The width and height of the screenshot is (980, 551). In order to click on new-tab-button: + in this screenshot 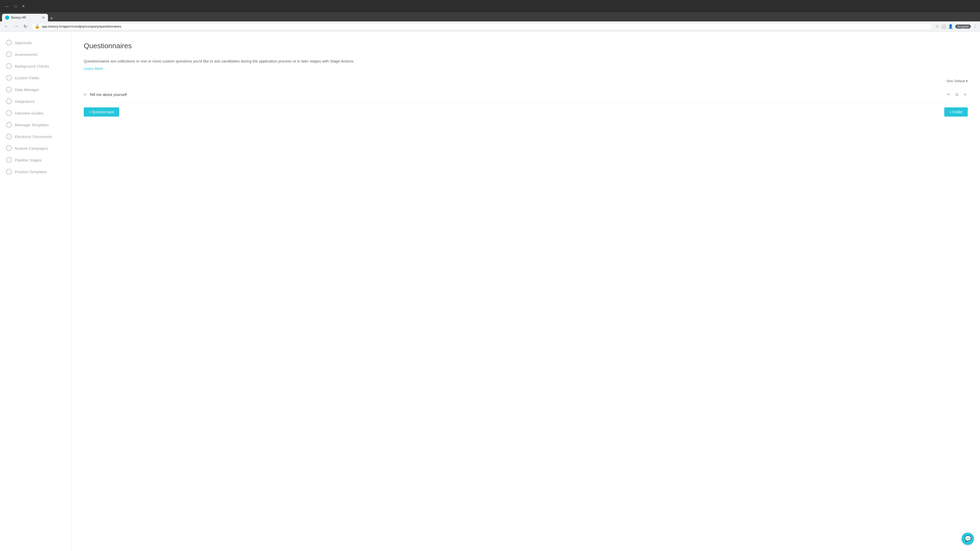, I will do `click(52, 18)`.